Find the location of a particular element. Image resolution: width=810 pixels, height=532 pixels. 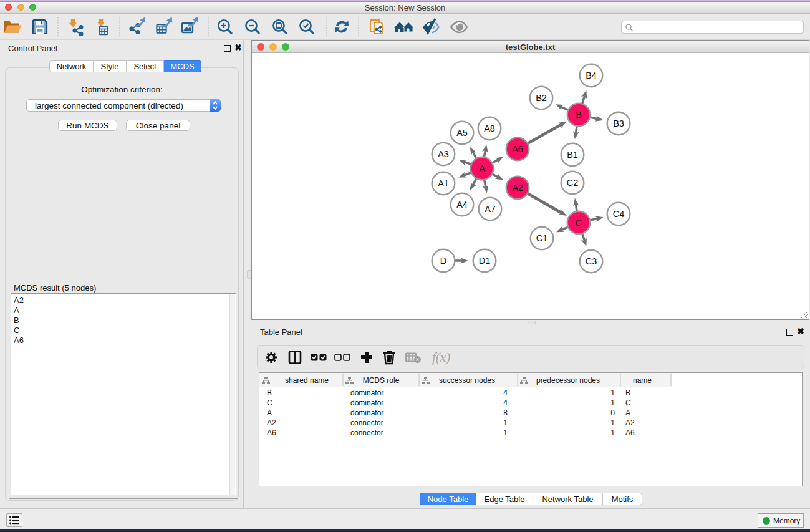

svg-text: f(x) is located at coordinates (441, 357).